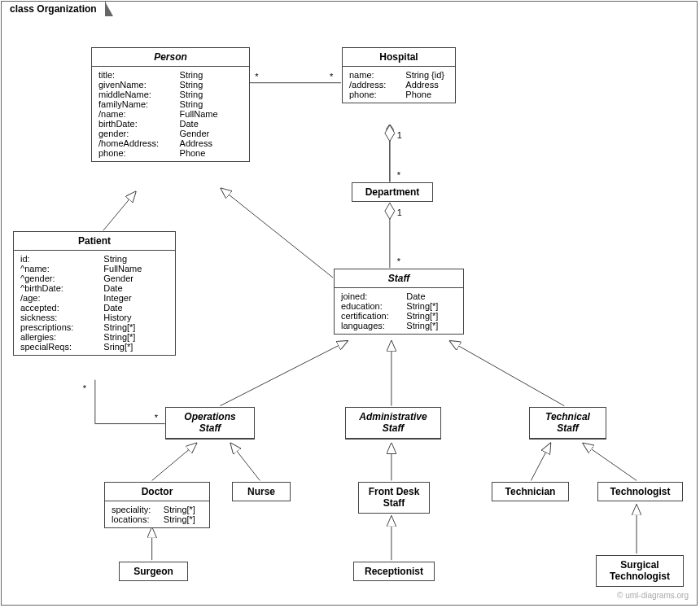 The width and height of the screenshot is (700, 608). What do you see at coordinates (653, 596) in the screenshot?
I see `watermark: © uml-diagrams.org` at bounding box center [653, 596].